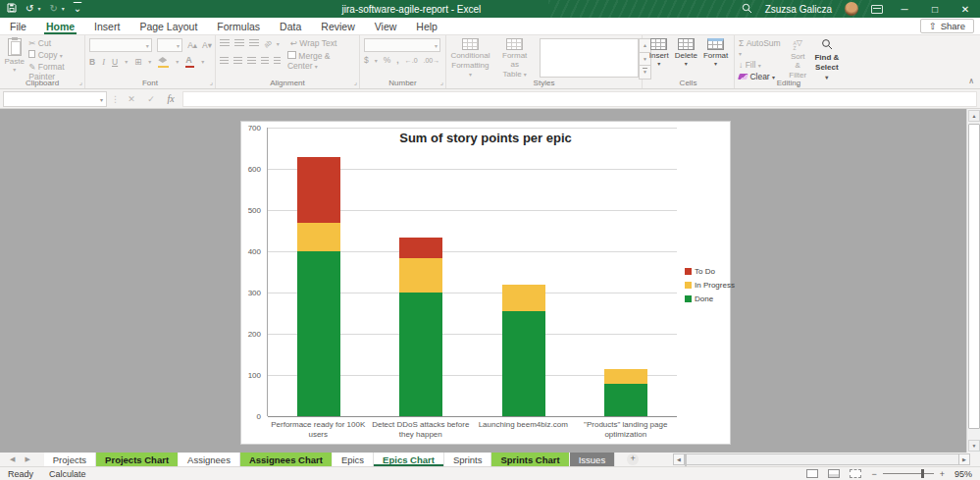 The height and width of the screenshot is (480, 980). Describe the element at coordinates (192, 45) in the screenshot. I see `grow-font-icon: A▴` at that location.